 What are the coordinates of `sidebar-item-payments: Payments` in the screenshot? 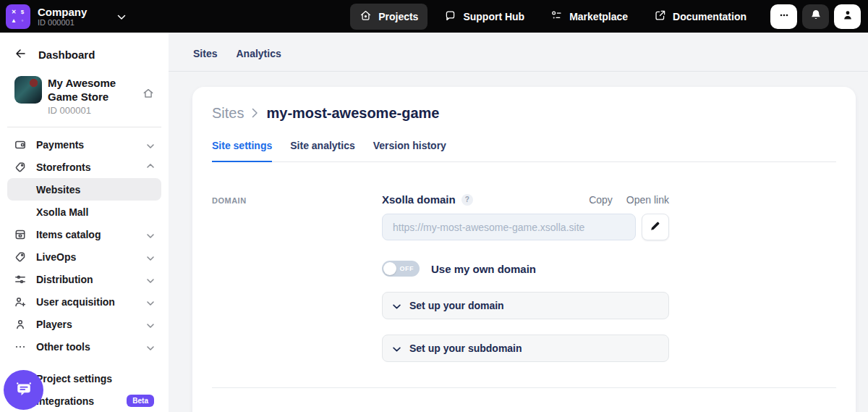 It's located at (84, 145).